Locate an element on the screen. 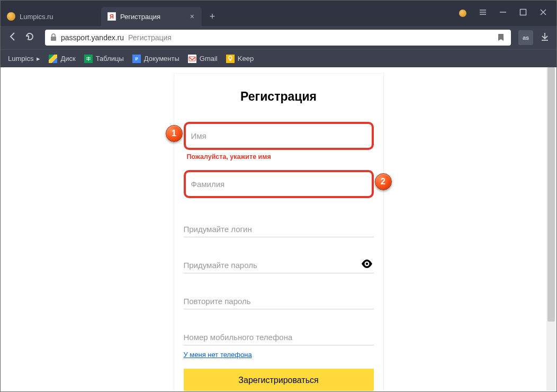 The width and height of the screenshot is (557, 392). last-name-input is located at coordinates (278, 184).